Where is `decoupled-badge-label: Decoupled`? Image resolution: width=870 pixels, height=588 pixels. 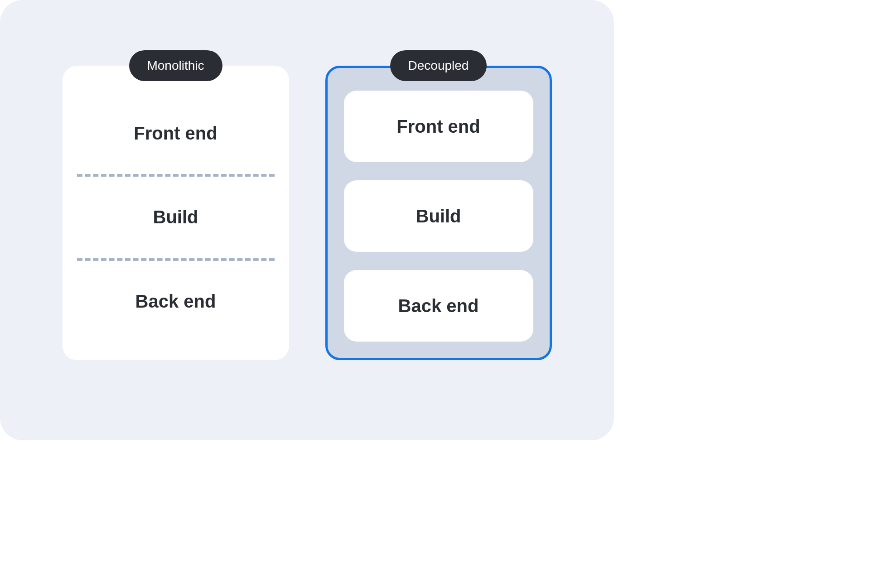 decoupled-badge-label: Decoupled is located at coordinates (439, 65).